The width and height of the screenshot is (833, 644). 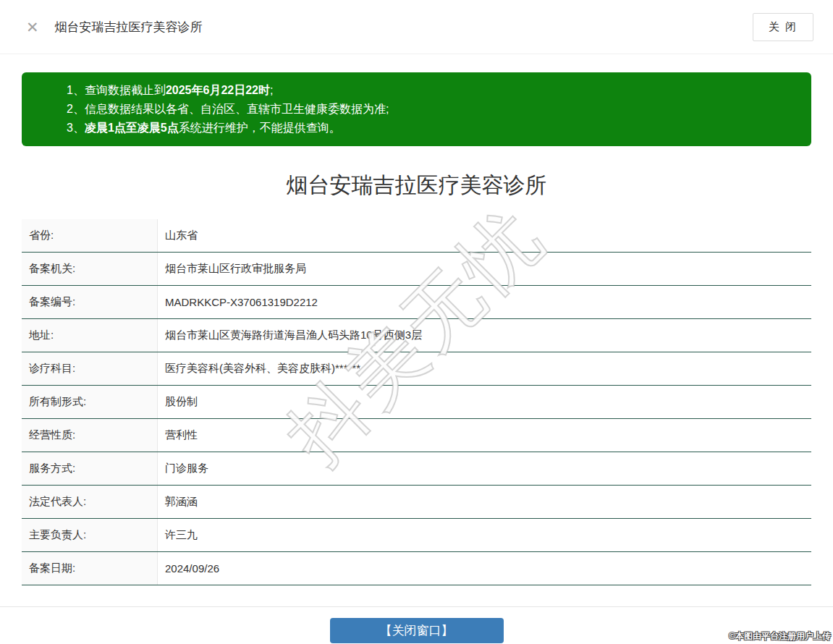 What do you see at coordinates (485, 535) in the screenshot?
I see `field-value: 许三九` at bounding box center [485, 535].